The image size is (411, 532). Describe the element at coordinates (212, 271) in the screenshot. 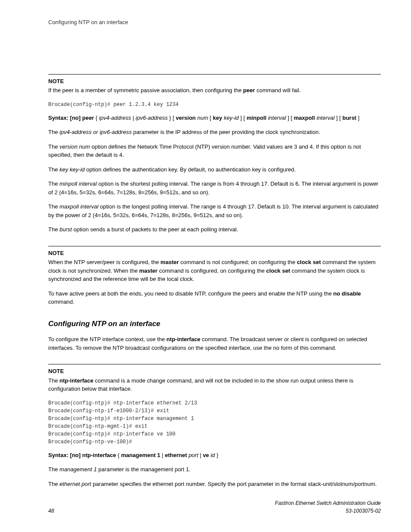

I see `t: command is configured, on configuring th…` at that location.